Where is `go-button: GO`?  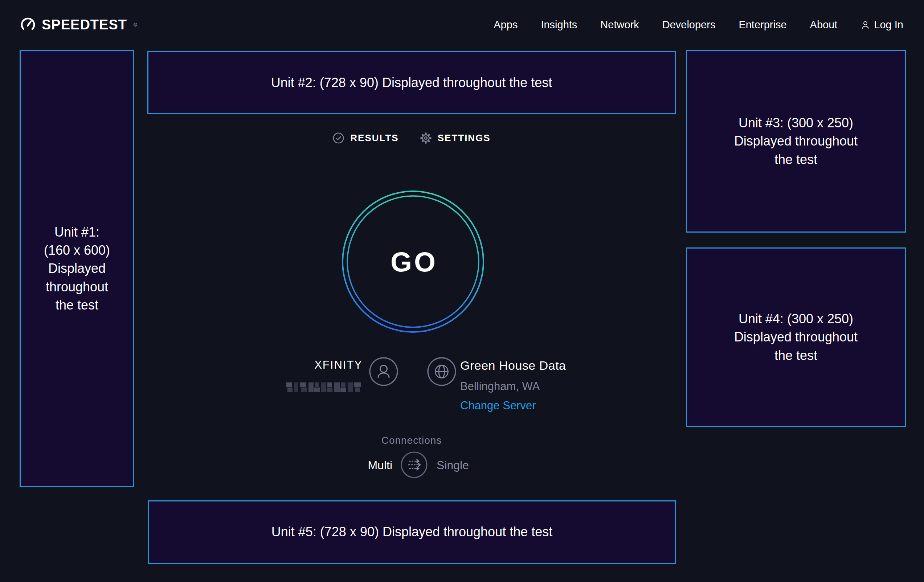 go-button: GO is located at coordinates (413, 262).